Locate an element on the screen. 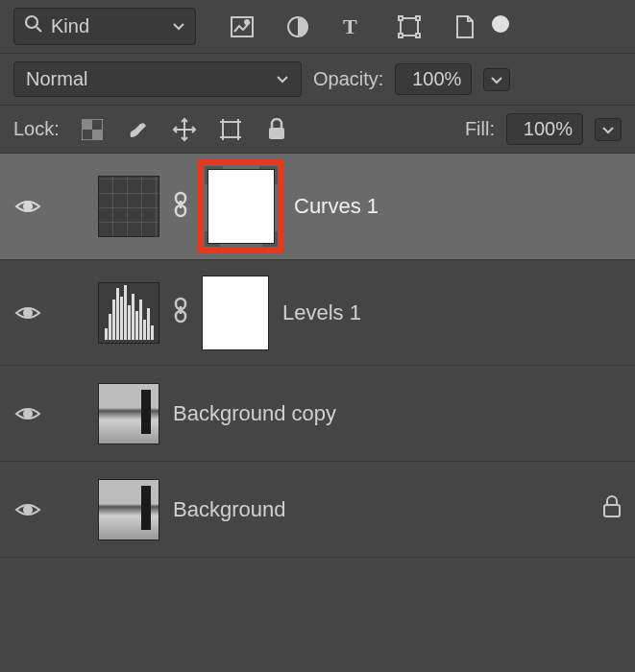 This screenshot has width=635, height=672. filter-adjustment-icon is located at coordinates (298, 27).